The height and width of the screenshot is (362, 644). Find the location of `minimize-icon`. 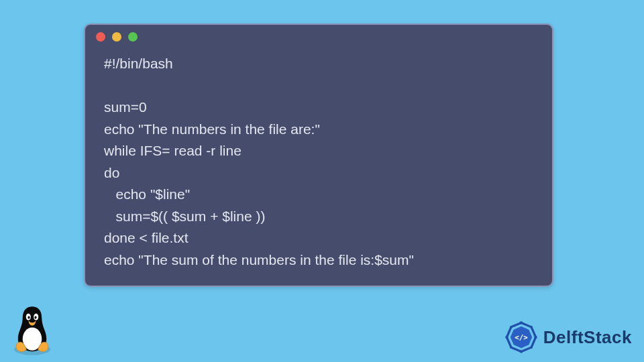

minimize-icon is located at coordinates (117, 37).